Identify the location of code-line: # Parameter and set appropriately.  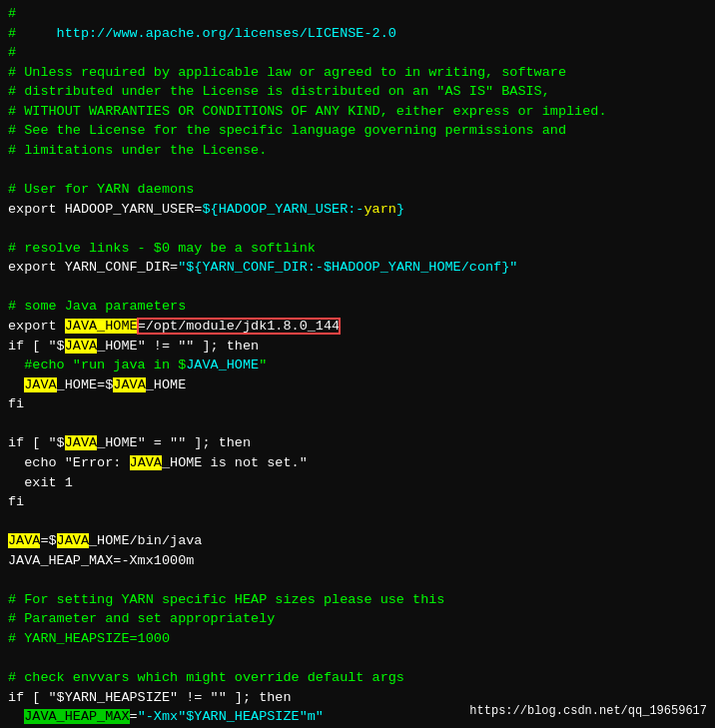
(358, 619).